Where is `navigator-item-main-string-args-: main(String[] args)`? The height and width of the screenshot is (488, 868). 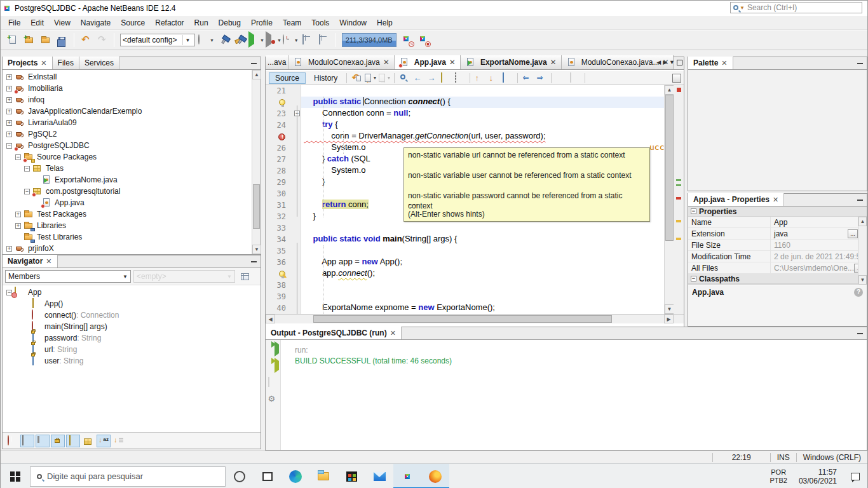
navigator-item-main-string-args-: main(String[] args) is located at coordinates (132, 327).